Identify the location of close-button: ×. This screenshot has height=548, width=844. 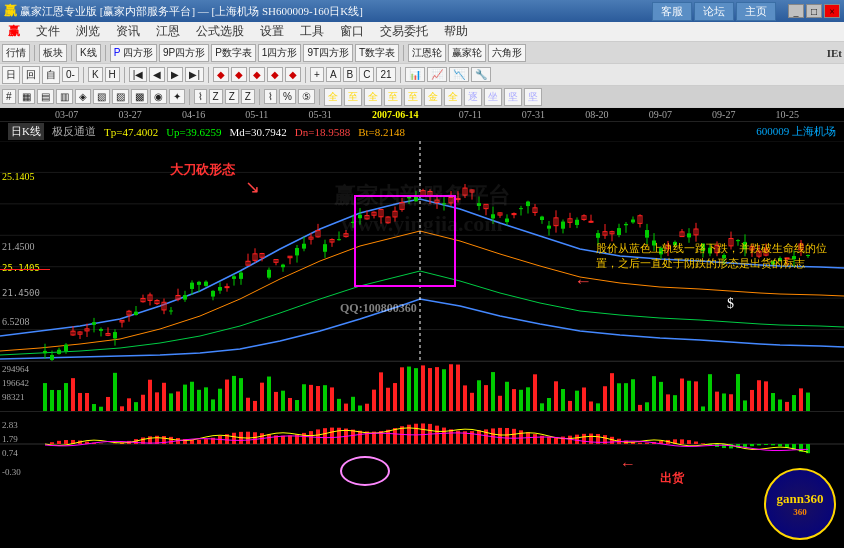
(832, 11).